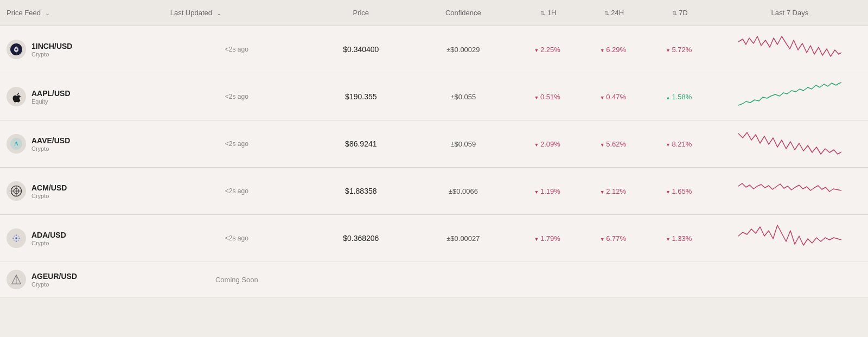  Describe the element at coordinates (613, 144) in the screenshot. I see `change-24h-aave-usd: 5.62%` at that location.